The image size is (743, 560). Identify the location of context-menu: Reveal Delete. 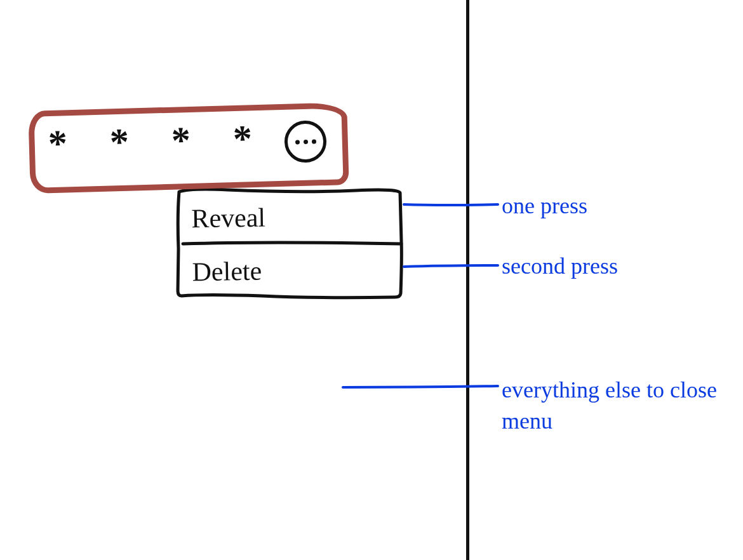
(290, 244).